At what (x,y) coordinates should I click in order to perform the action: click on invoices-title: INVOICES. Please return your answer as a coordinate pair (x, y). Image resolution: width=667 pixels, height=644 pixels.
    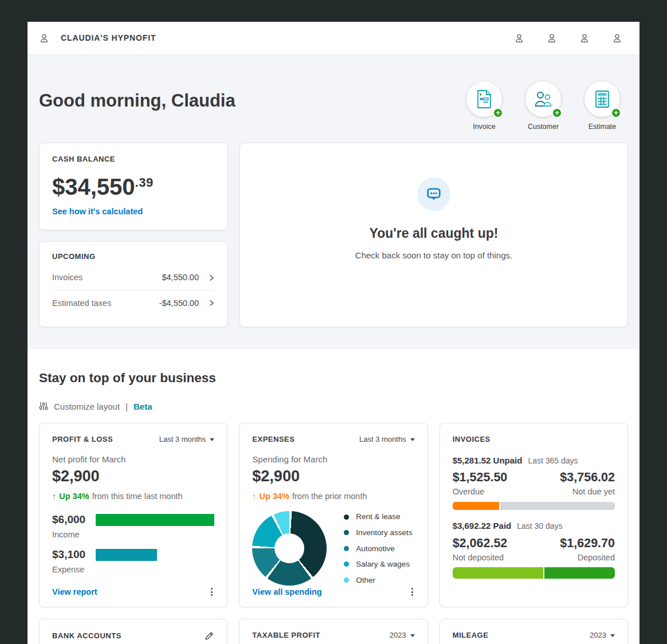
    Looking at the image, I should click on (472, 440).